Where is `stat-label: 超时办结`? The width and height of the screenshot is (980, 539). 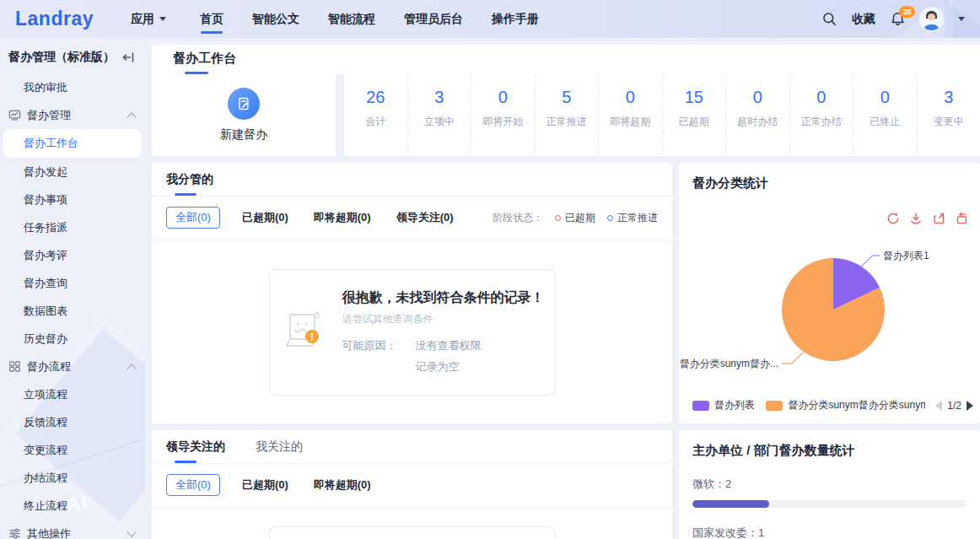
stat-label: 超时办结 is located at coordinates (757, 121).